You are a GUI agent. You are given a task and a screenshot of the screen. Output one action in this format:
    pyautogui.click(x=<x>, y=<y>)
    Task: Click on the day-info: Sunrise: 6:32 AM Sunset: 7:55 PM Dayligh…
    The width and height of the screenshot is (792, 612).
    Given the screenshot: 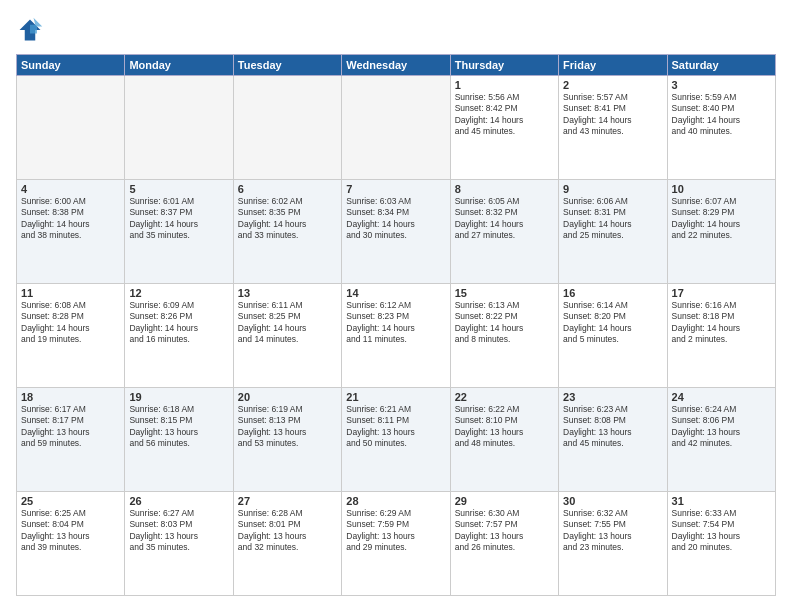 What is the action you would take?
    pyautogui.click(x=612, y=531)
    